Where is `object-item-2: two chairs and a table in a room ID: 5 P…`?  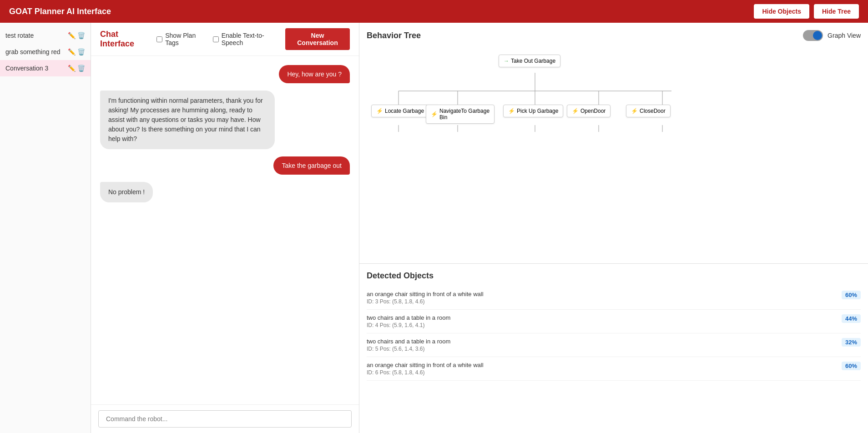
object-item-2: two chairs and a table in a room ID: 5 P… is located at coordinates (614, 345).